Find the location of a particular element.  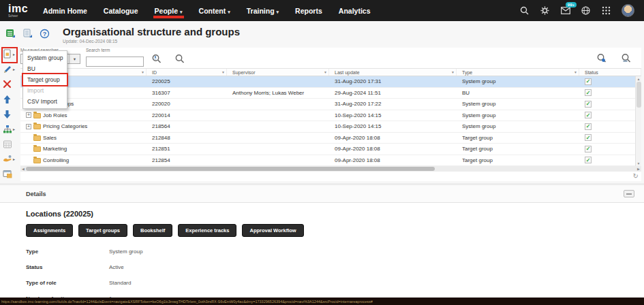

user-search-icon is located at coordinates (157, 59).